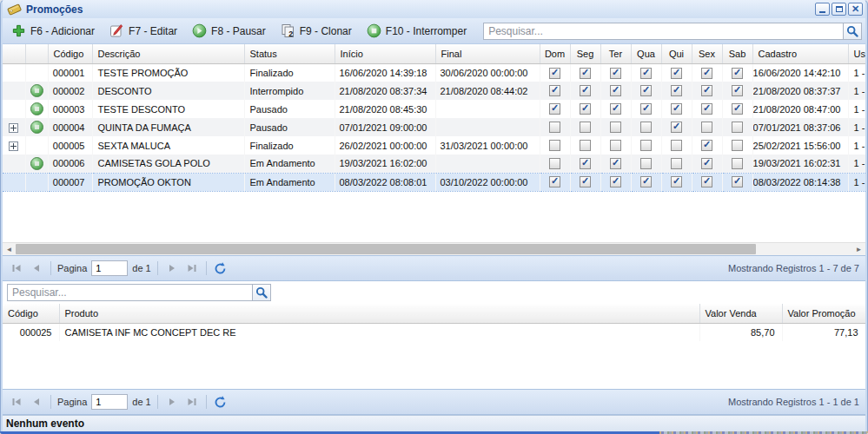  I want to click on promo-row: 000005SEXTA MALUCAFinalizado26/02/2021 0…, so click(434, 146).